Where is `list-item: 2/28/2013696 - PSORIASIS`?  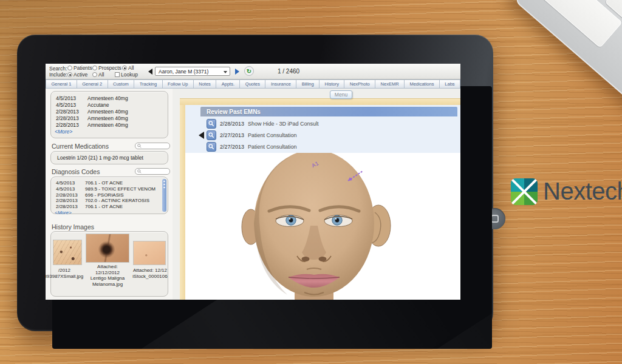
list-item: 2/28/2013696 - PSORIASIS is located at coordinates (109, 195).